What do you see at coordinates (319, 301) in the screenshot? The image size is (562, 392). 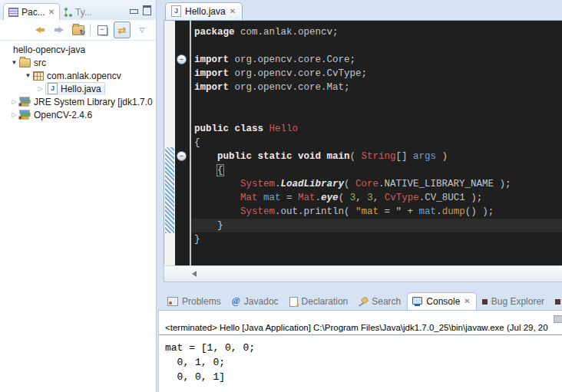 I see `console-view-tab-declaration: Declaration` at bounding box center [319, 301].